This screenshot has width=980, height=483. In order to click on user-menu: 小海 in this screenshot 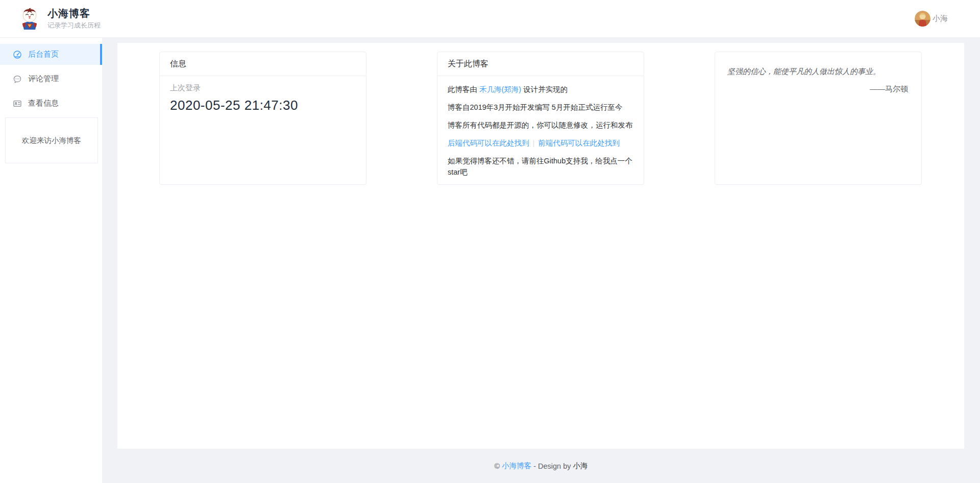, I will do `click(931, 18)`.